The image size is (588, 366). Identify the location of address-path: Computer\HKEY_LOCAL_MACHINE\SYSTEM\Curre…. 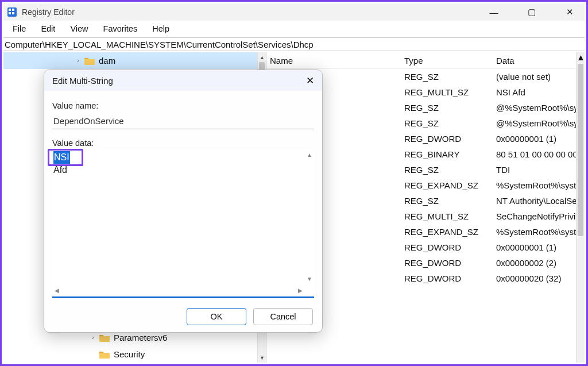
(159, 45).